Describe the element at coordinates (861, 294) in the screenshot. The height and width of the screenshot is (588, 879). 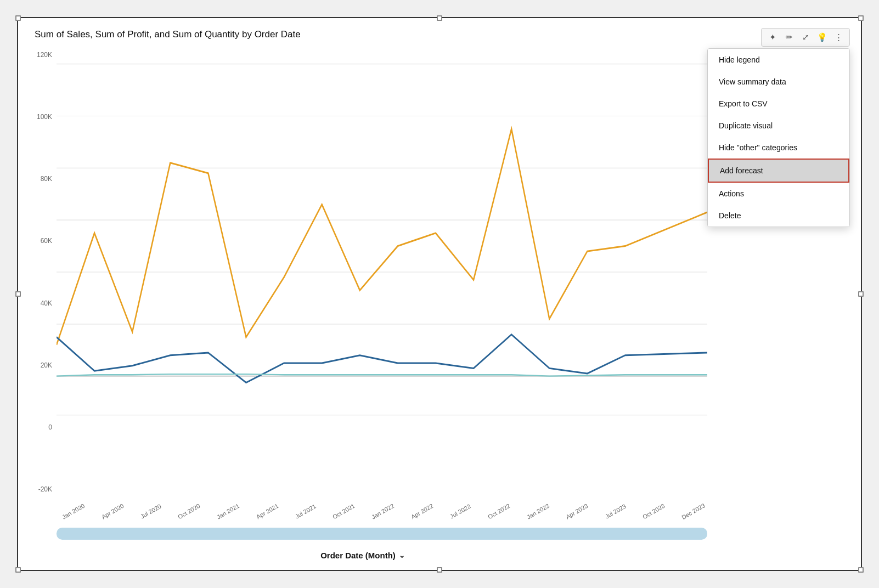
I see `handle-mid-right` at that location.